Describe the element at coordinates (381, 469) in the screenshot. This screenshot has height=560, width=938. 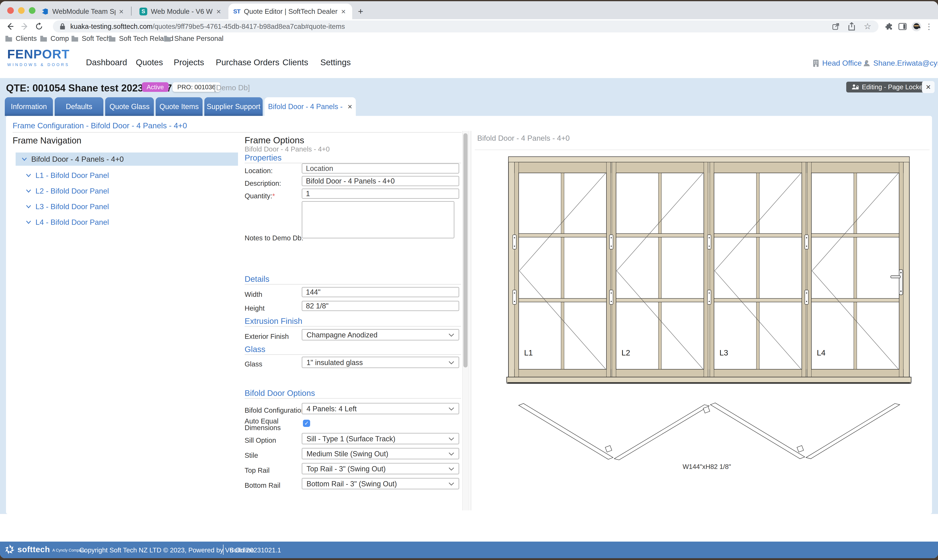
I see `top-rail-select: Top Rail - 3" (Swing Out)` at that location.